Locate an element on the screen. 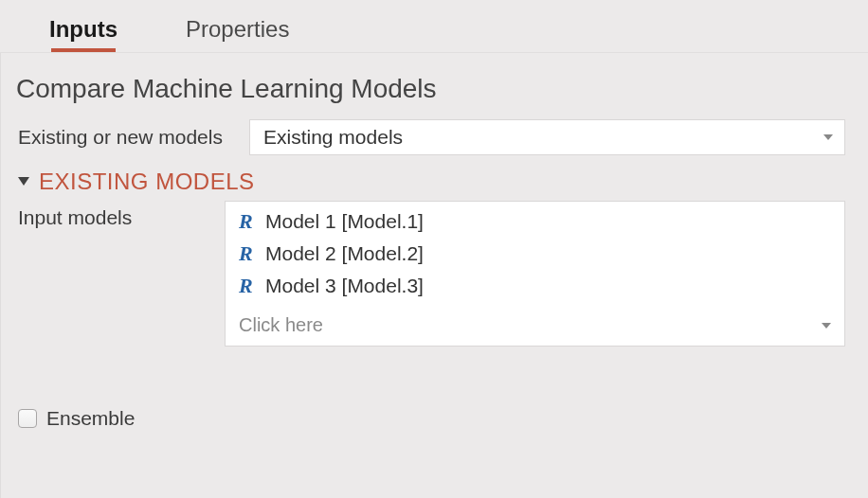 The image size is (868, 498). input-models-placeholder: Click here is located at coordinates (280, 326).